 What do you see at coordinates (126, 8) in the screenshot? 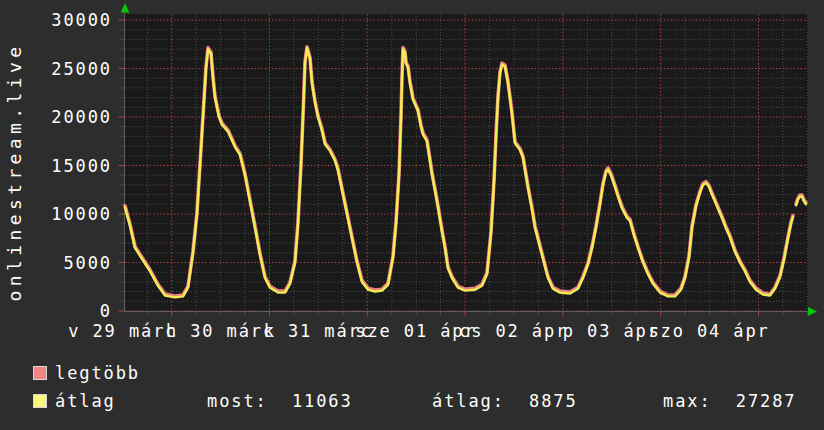
I see `y-axis-arrow-icon` at bounding box center [126, 8].